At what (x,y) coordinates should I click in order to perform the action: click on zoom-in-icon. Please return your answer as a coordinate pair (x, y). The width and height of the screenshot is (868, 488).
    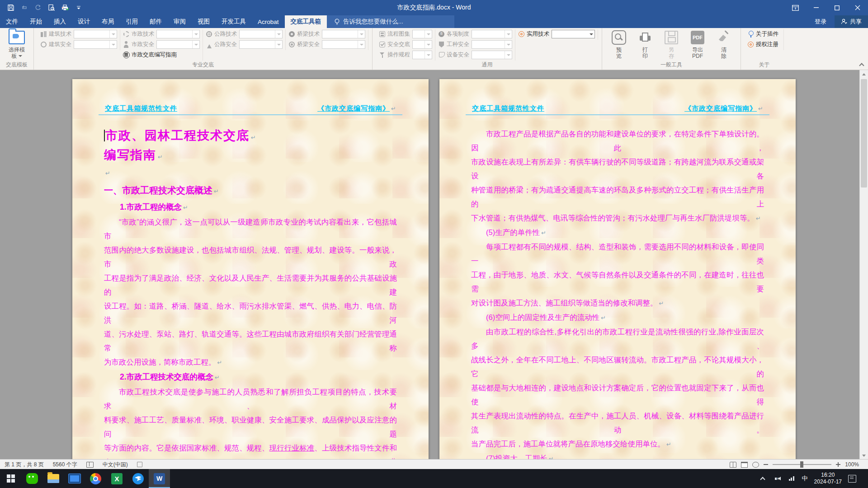
    Looking at the image, I should click on (838, 465).